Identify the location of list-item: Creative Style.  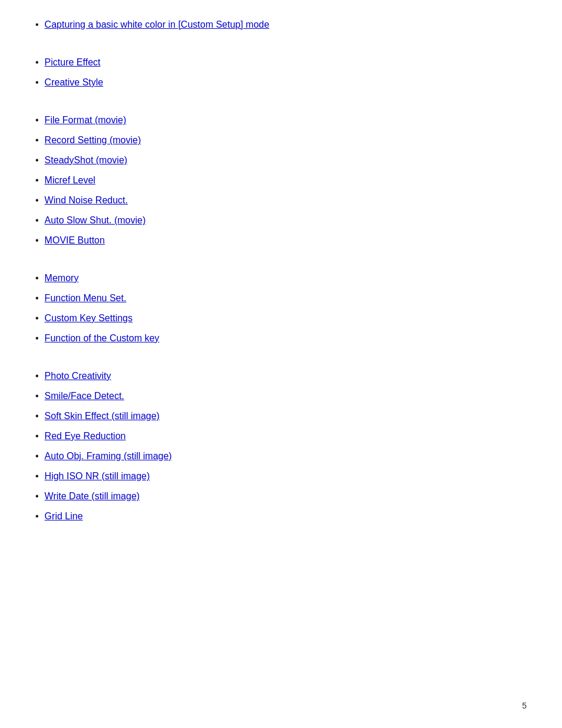
(281, 83).